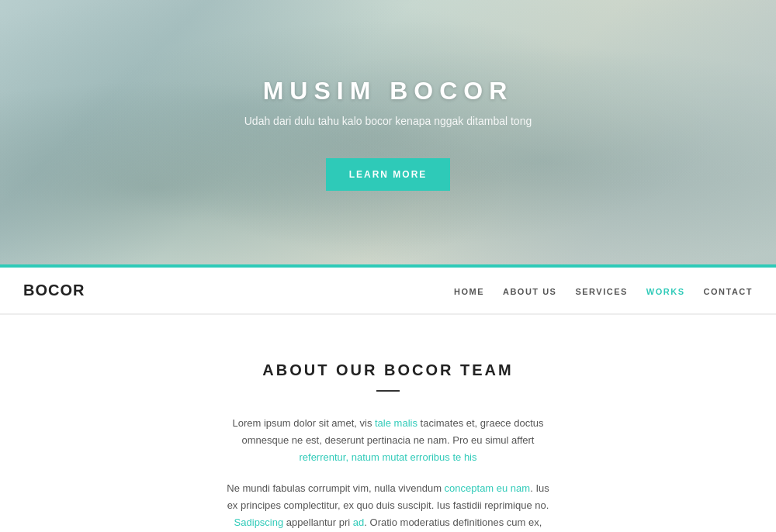  What do you see at coordinates (666, 292) in the screenshot?
I see `nav-link-works: WORKS` at bounding box center [666, 292].